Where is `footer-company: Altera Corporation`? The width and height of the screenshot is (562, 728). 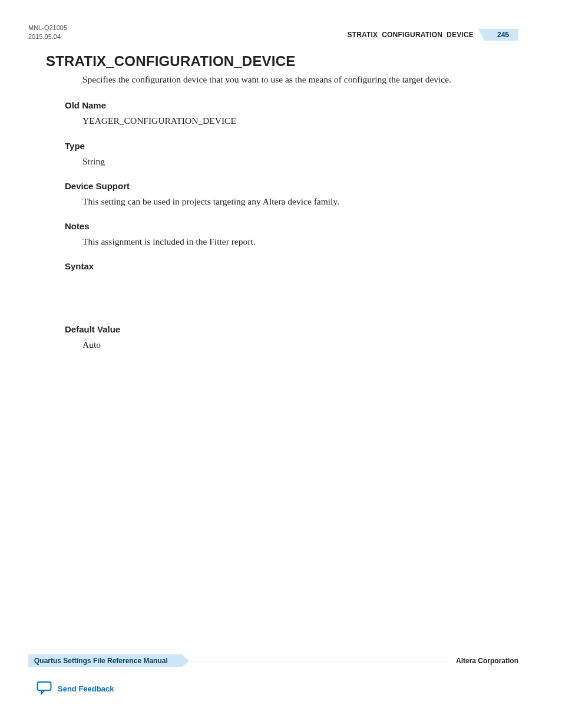
footer-company: Altera Corporation is located at coordinates (487, 661).